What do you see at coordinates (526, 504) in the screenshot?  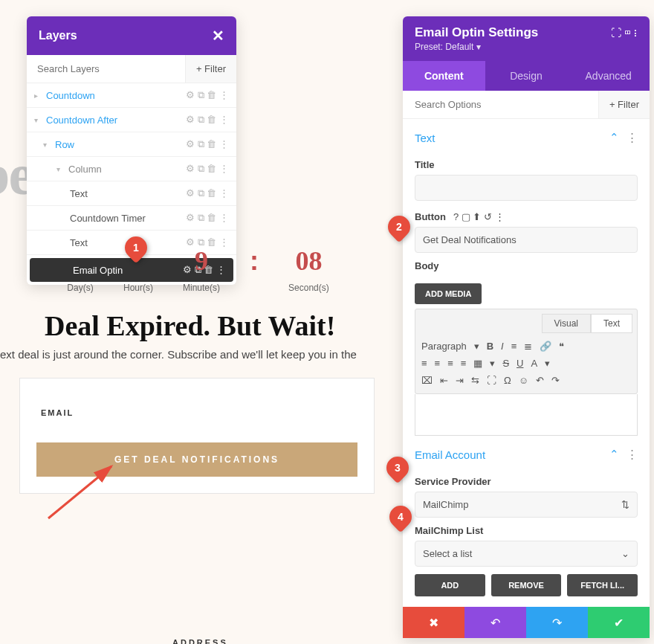 I see `provider-select: MailChimp⇅` at bounding box center [526, 504].